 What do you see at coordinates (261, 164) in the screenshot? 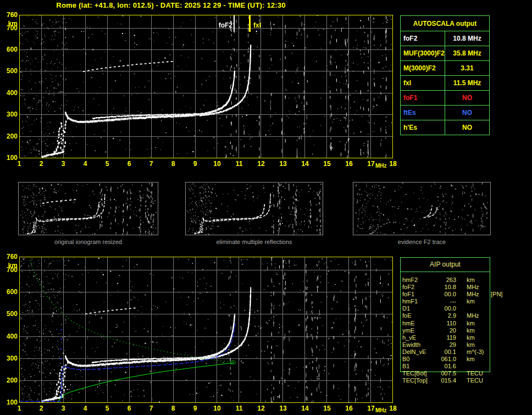
I see `x-tick-label: 12` at bounding box center [261, 164].